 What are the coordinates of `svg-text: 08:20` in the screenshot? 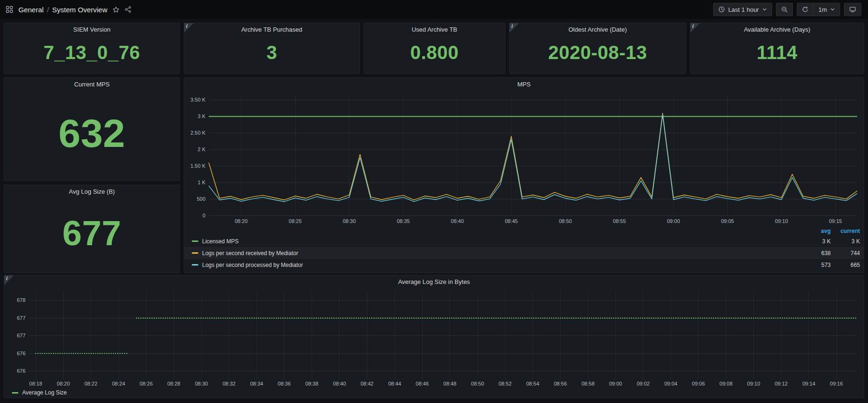 It's located at (63, 384).